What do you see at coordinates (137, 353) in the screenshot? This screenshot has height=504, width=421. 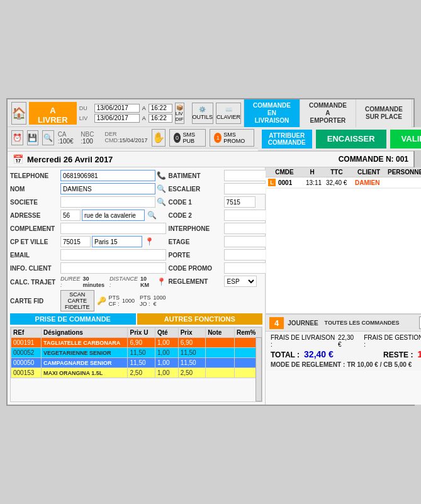 I see `table-row: 000052 VEGETARIENNE SENIOR 11,50 1,00 11…` at bounding box center [137, 353].